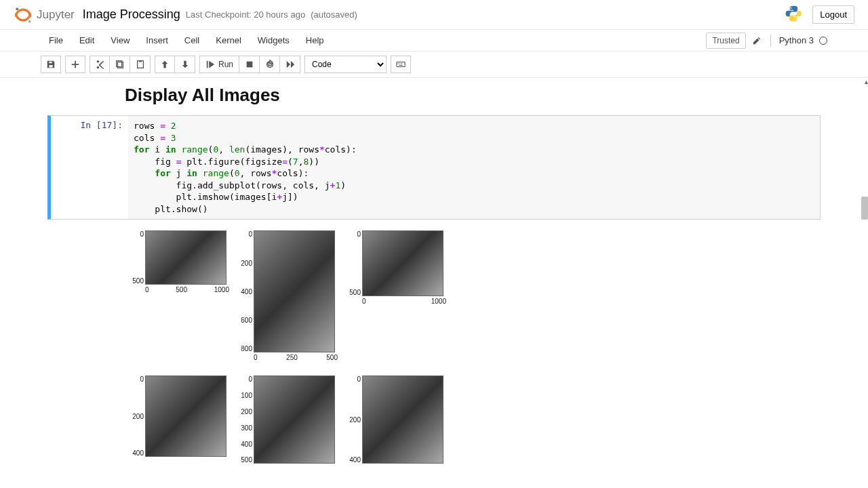  Describe the element at coordinates (833, 15) in the screenshot. I see `logout-button: Logout` at that location.